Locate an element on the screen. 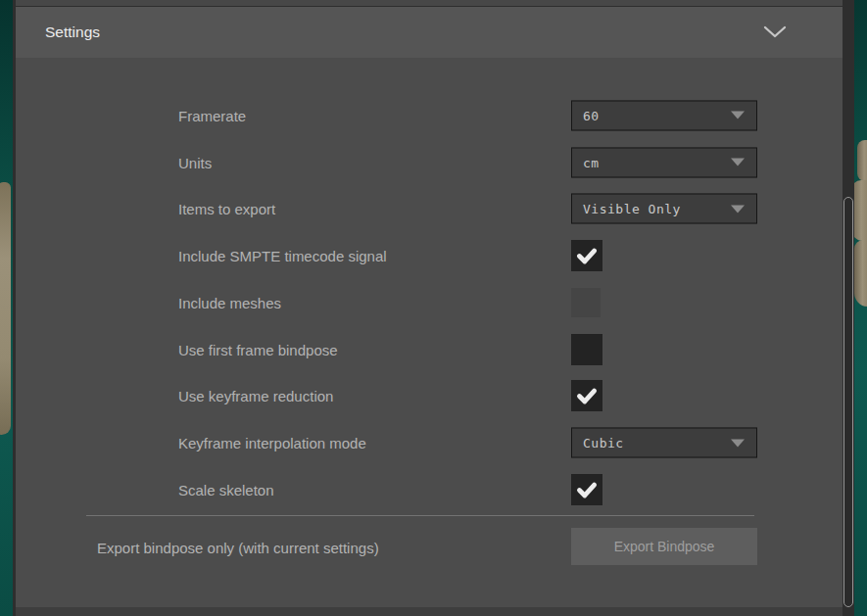 The image size is (867, 616). checkbox-include-smpte-timecode is located at coordinates (587, 256).